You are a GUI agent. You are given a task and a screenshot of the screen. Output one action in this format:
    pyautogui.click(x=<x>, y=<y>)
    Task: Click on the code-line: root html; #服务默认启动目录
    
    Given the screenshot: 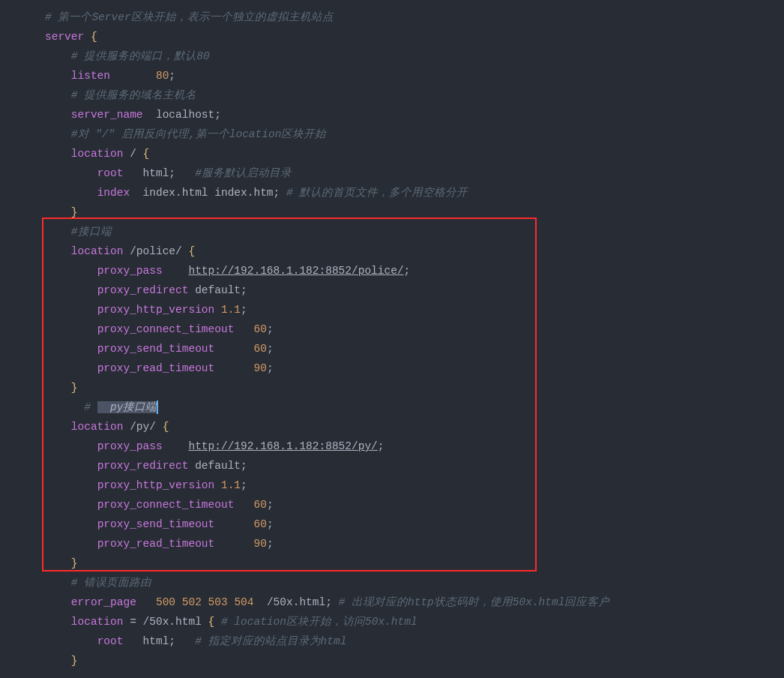 What is the action you would take?
    pyautogui.click(x=414, y=173)
    